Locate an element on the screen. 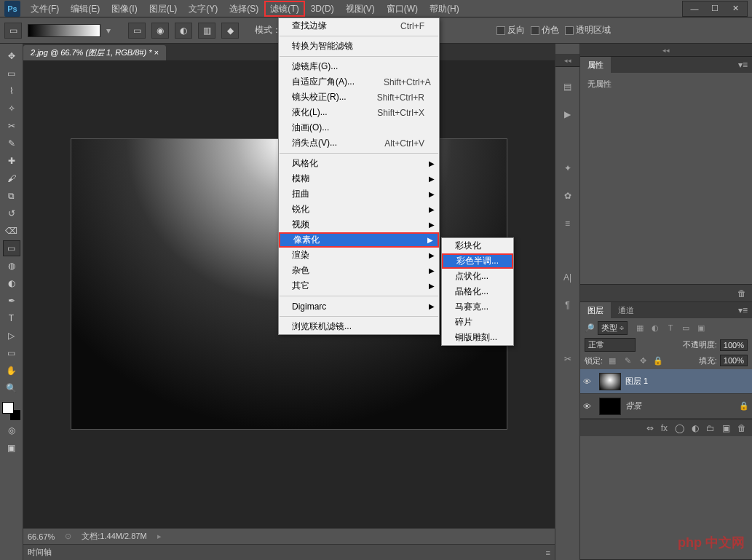 The width and height of the screenshot is (752, 560). lock-all-icon: 🔒 is located at coordinates (658, 360).